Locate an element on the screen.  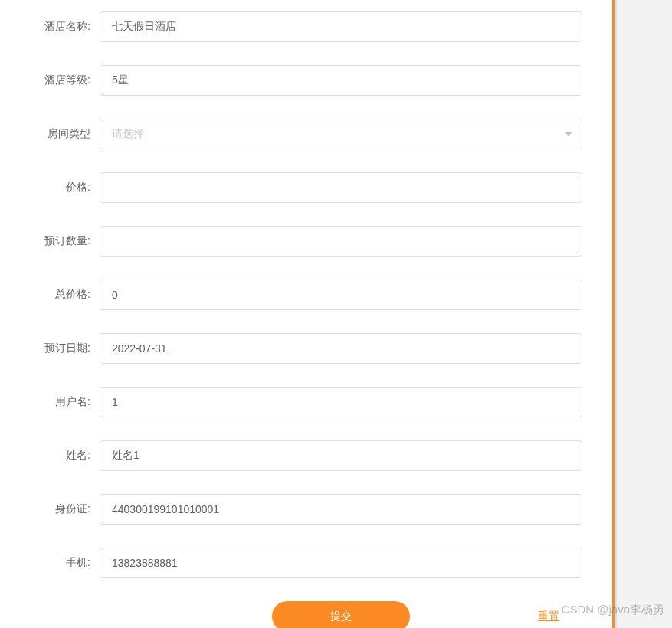
label-id-card: 身份证: is located at coordinates (65, 509).